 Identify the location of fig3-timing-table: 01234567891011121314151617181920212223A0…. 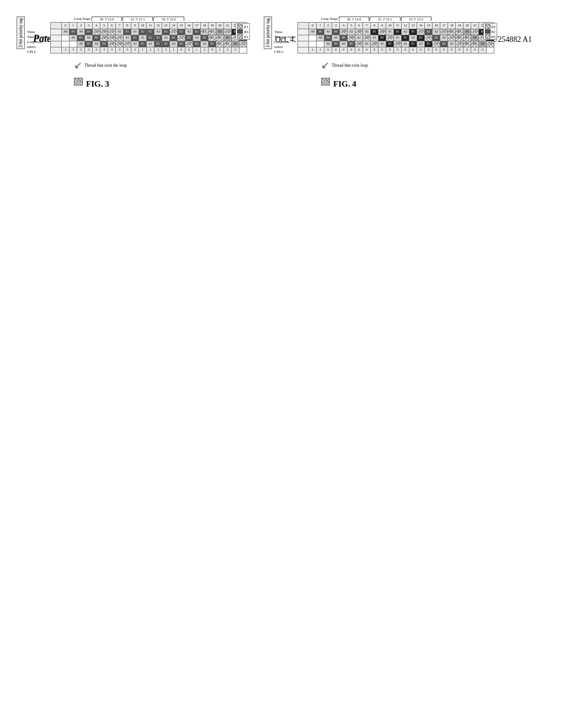
(149, 38).